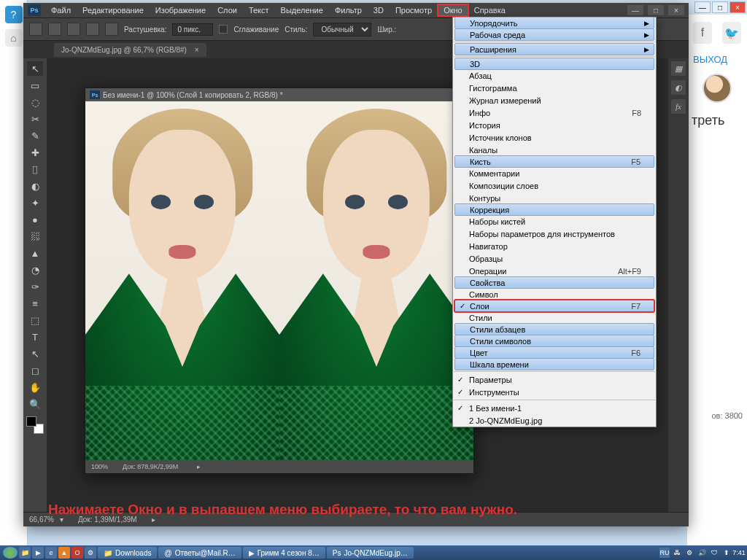 The height and width of the screenshot is (560, 747). What do you see at coordinates (112, 29) in the screenshot?
I see `marquee-intersect-icon` at bounding box center [112, 29].